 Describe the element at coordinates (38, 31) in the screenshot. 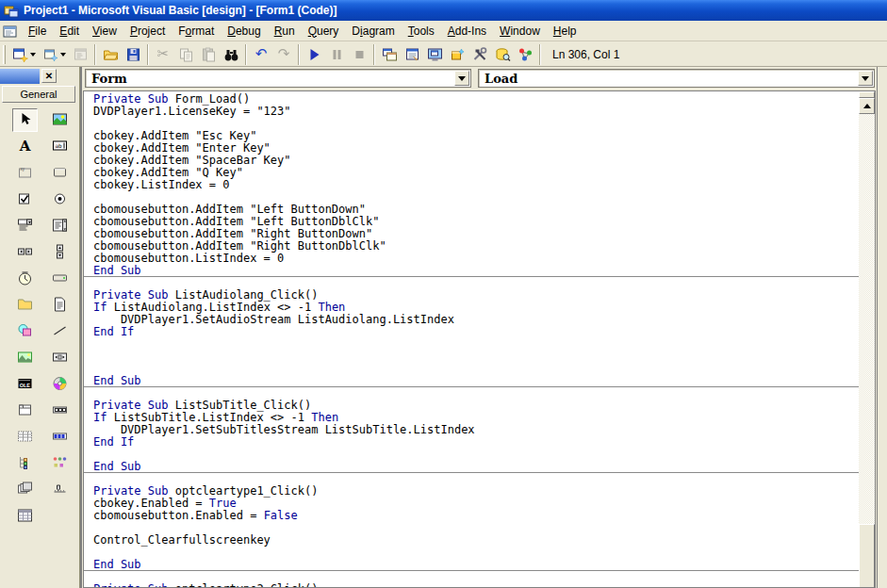

I see `menu-file: File` at that location.